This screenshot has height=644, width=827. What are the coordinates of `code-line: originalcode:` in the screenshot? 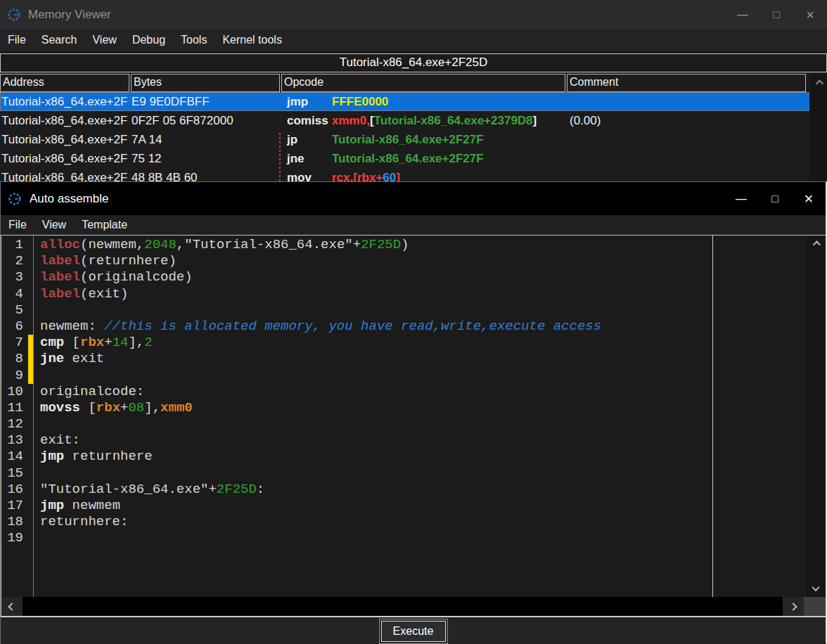 It's located at (433, 392).